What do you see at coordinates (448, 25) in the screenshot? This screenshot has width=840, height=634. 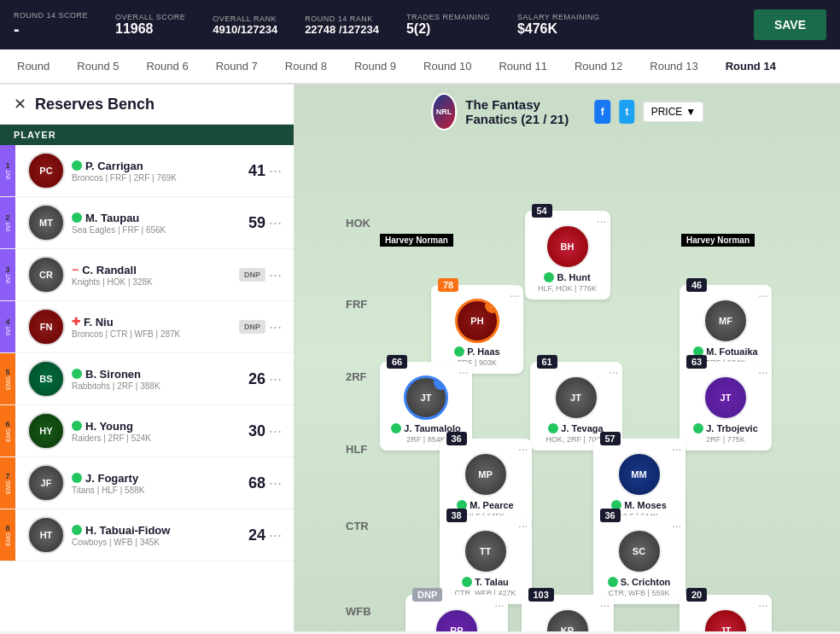 I see `trades-remaining-stat: TRADES REMAINING 5(2)` at bounding box center [448, 25].